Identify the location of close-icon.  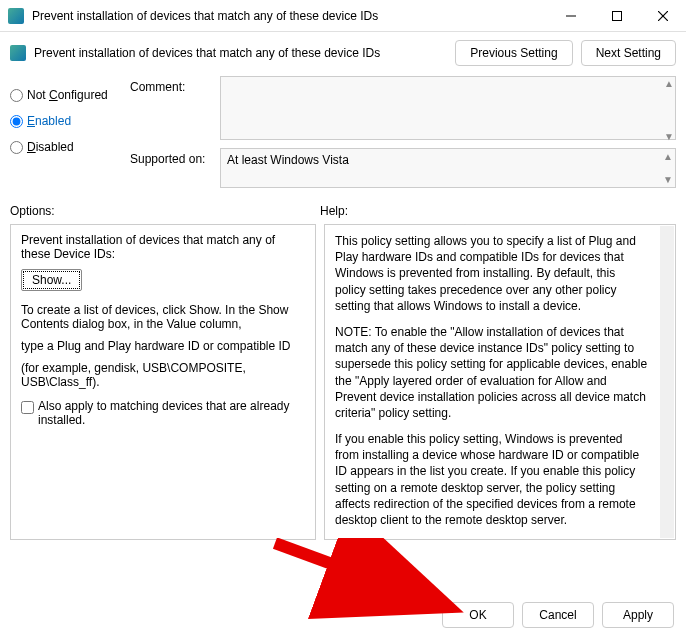
(663, 16).